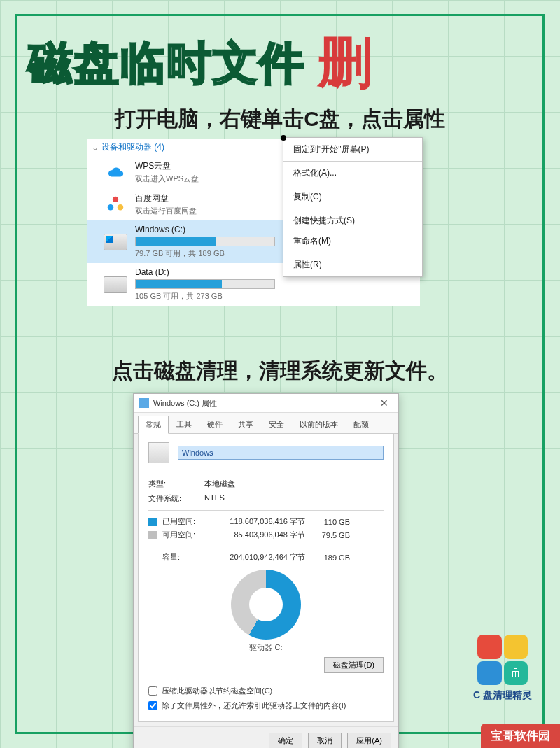 The height and width of the screenshot is (748, 560). Describe the element at coordinates (280, 119) in the screenshot. I see `subtitle-1: 打开电脑，右键单击C盘，点击属性` at that location.